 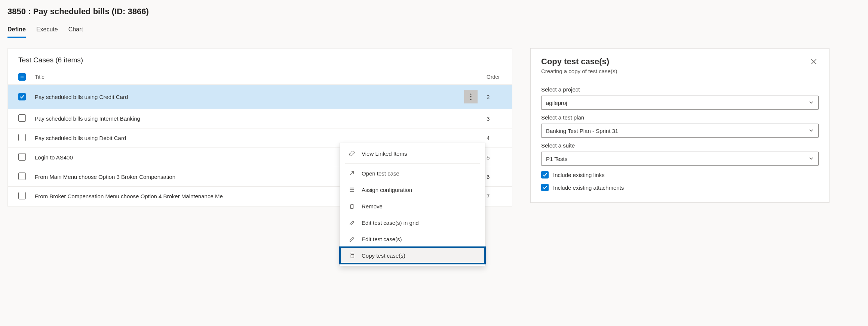 I want to click on project-value: agileproj, so click(x=556, y=103).